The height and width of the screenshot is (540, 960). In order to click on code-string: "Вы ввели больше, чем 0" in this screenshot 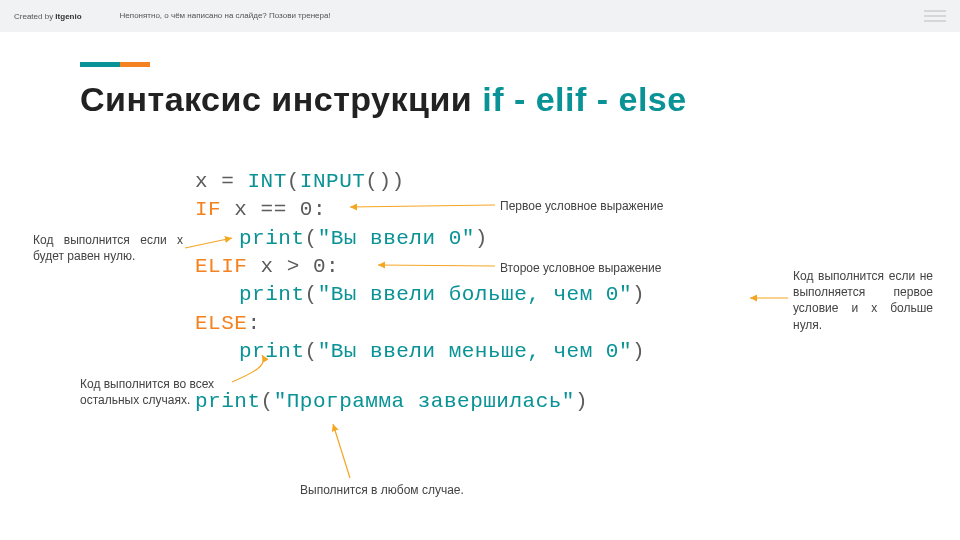, I will do `click(475, 294)`.